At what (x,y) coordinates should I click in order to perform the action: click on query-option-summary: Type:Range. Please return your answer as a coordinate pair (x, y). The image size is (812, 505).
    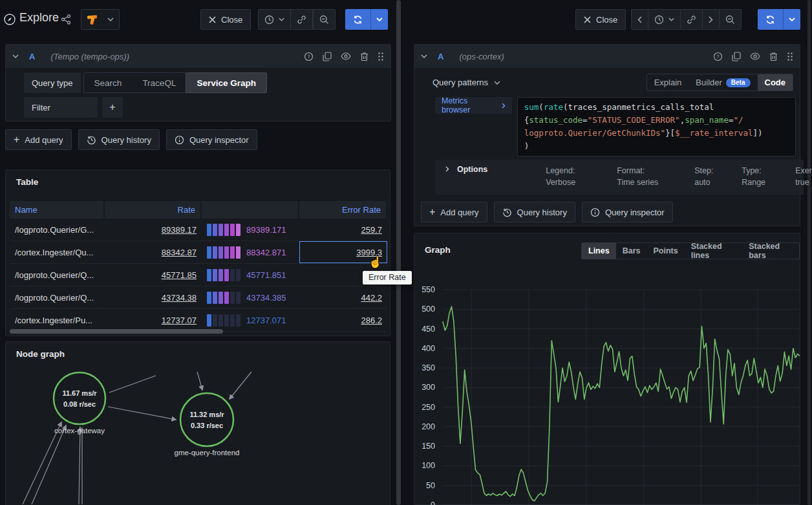
    Looking at the image, I should click on (754, 177).